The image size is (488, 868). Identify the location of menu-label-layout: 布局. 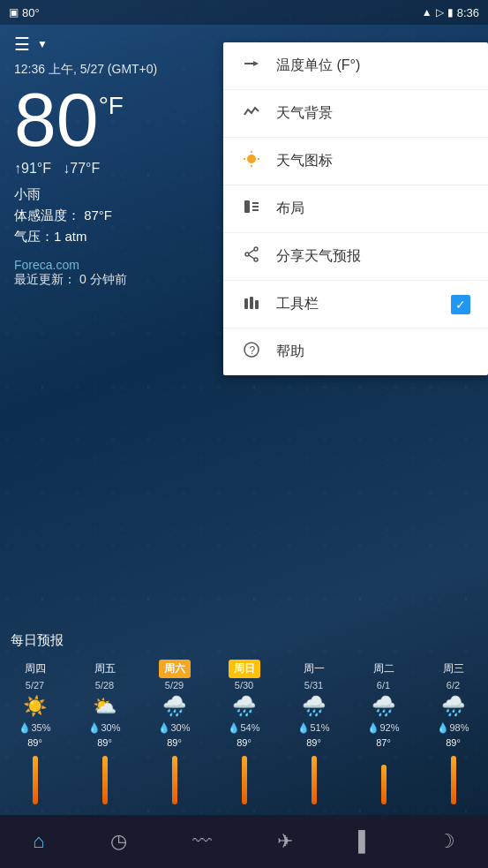
(373, 208).